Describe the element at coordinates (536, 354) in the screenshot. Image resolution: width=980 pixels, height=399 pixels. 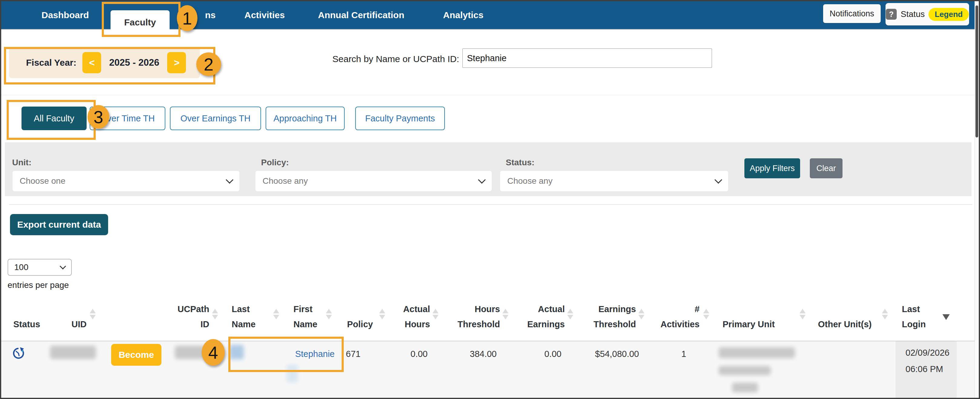
I see `actual-earnings-cell: 0.00` at that location.